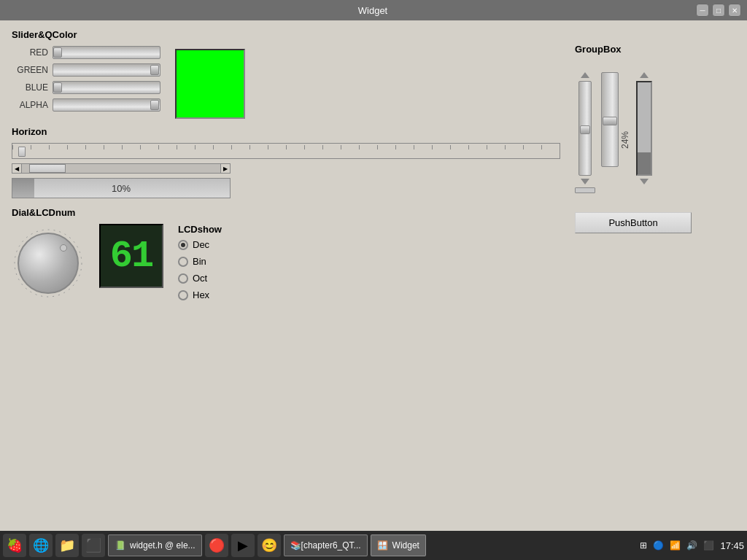  Describe the element at coordinates (243, 545) in the screenshot. I see `taskbar-icon-play: ▶` at that location.